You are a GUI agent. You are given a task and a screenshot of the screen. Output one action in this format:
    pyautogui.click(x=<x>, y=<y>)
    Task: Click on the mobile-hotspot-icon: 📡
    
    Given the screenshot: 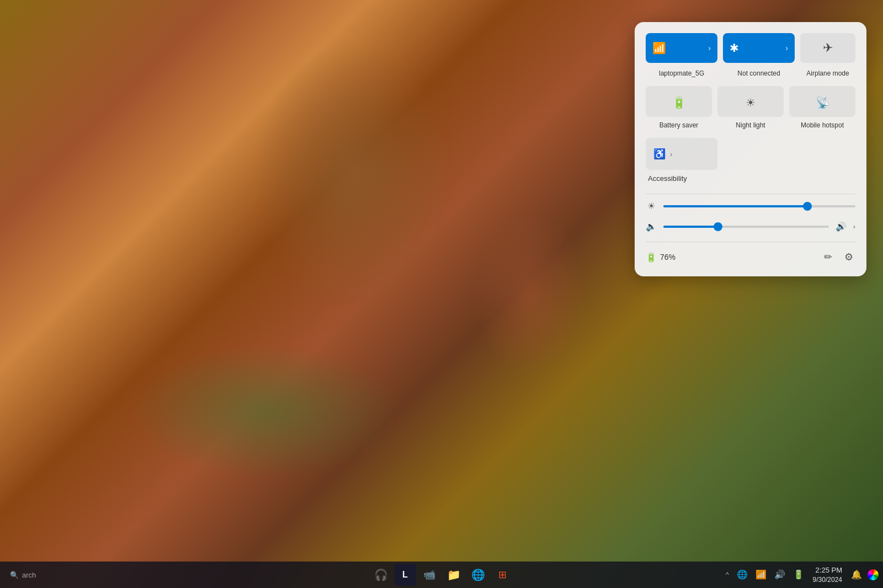 What is the action you would take?
    pyautogui.click(x=822, y=103)
    